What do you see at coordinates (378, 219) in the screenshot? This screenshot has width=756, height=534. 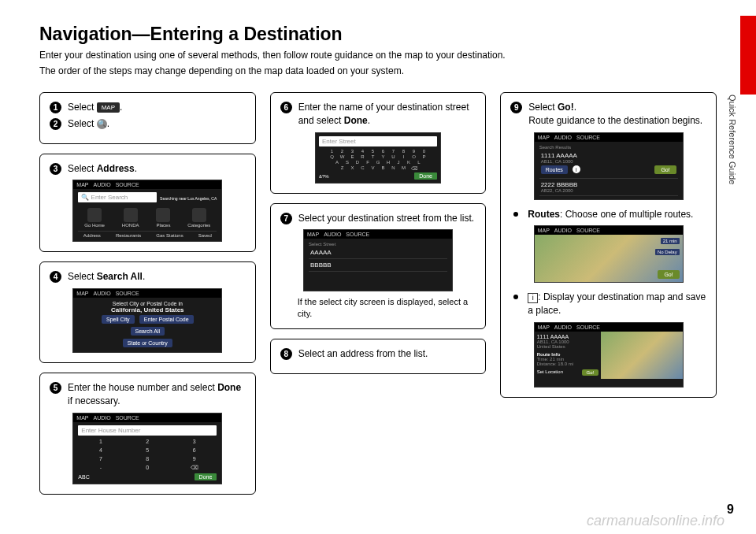 I see `step-7: 7 Select your destination street from th…` at bounding box center [378, 219].